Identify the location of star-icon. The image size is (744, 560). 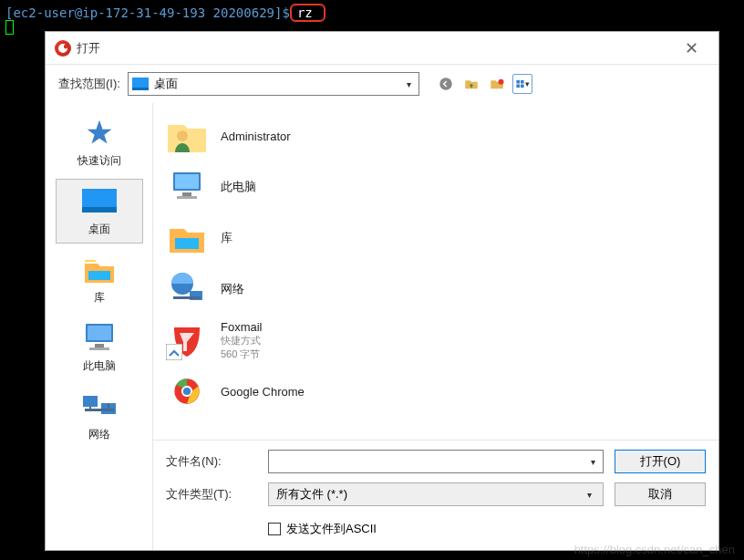
(99, 133).